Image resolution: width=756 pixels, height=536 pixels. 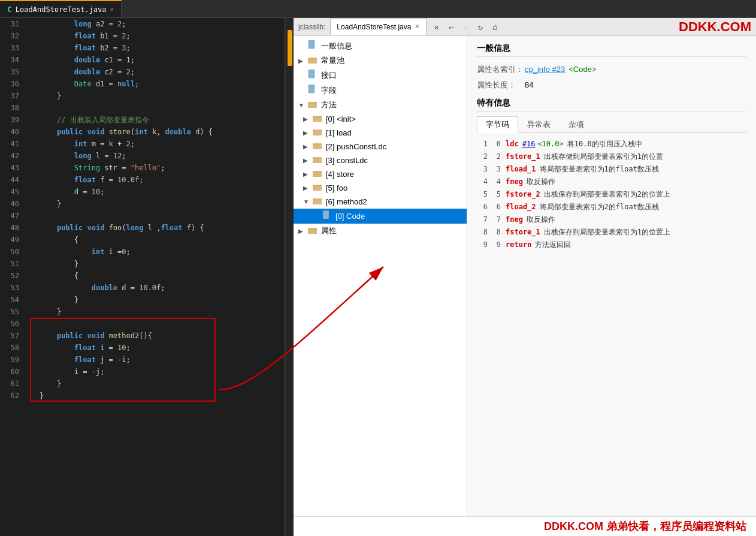 I want to click on tree-item: ▶属性, so click(x=380, y=231).